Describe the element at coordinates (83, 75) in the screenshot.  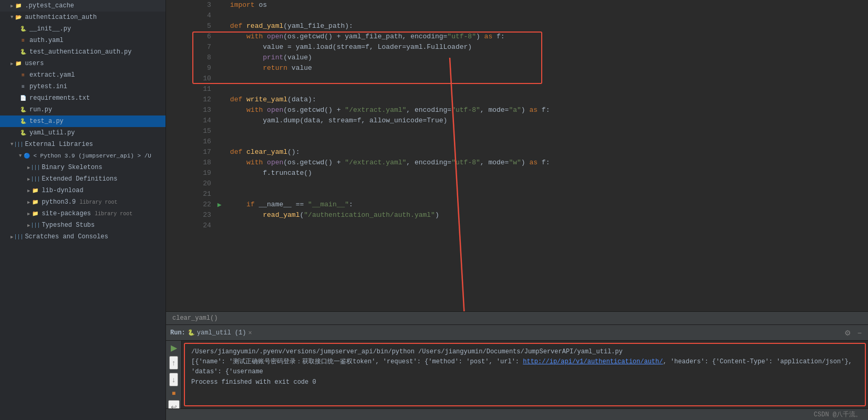
I see `sidebar-item-extract-yaml: ≡ extract.yaml` at that location.